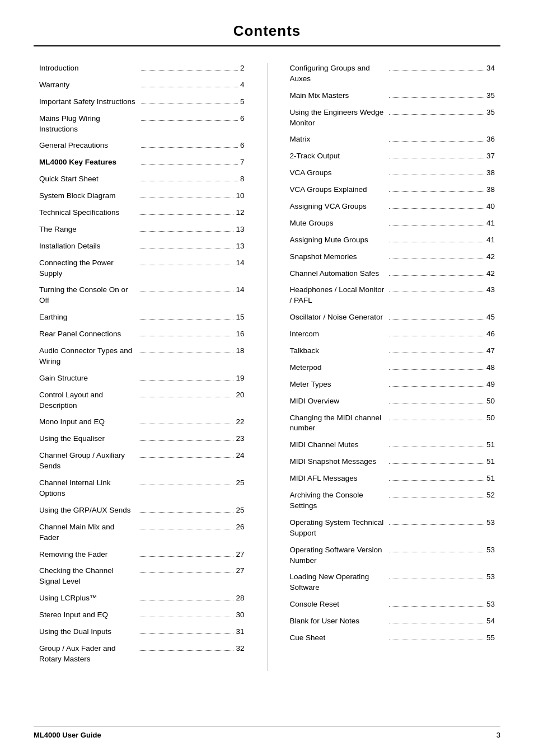  I want to click on footer-brand-name: ML4000, so click(47, 735).